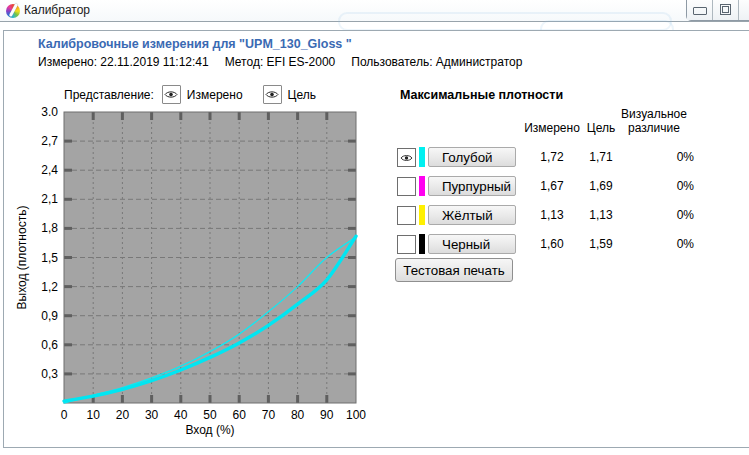 The image size is (749, 455). Describe the element at coordinates (376, 186) in the screenshot. I see `density-row-magenta: Пурпурный 1,67 1,69 0%` at that location.